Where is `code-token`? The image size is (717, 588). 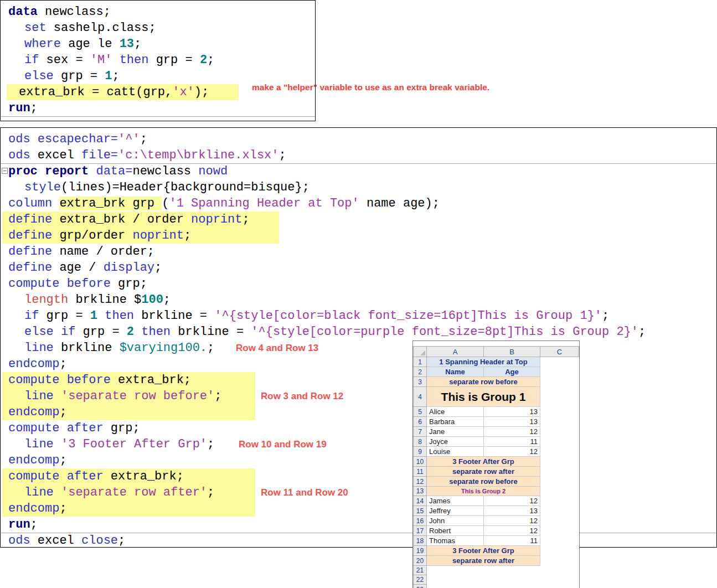 code-token is located at coordinates (55, 204).